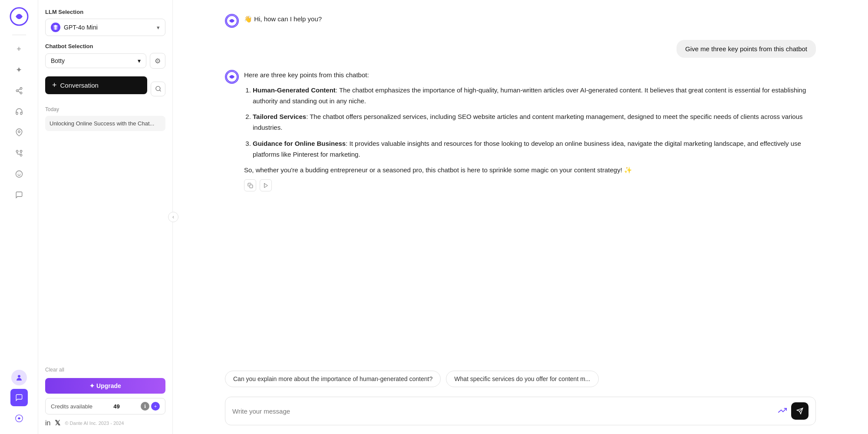  I want to click on chat-input-field, so click(503, 411).